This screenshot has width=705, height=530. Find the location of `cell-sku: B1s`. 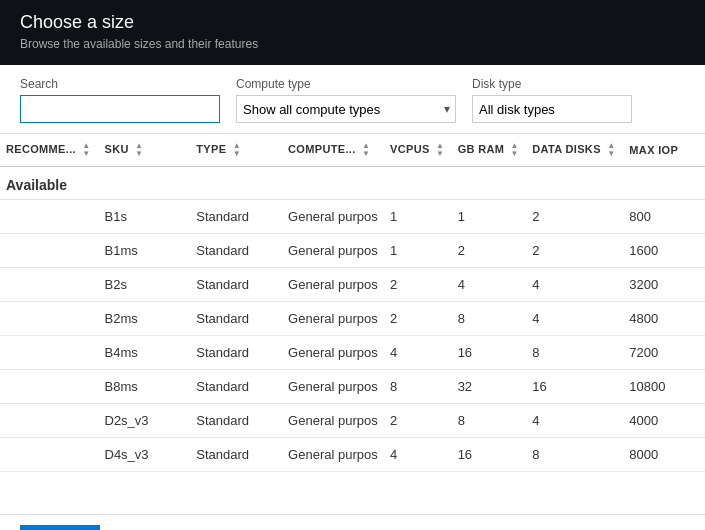

cell-sku: B1s is located at coordinates (145, 217).